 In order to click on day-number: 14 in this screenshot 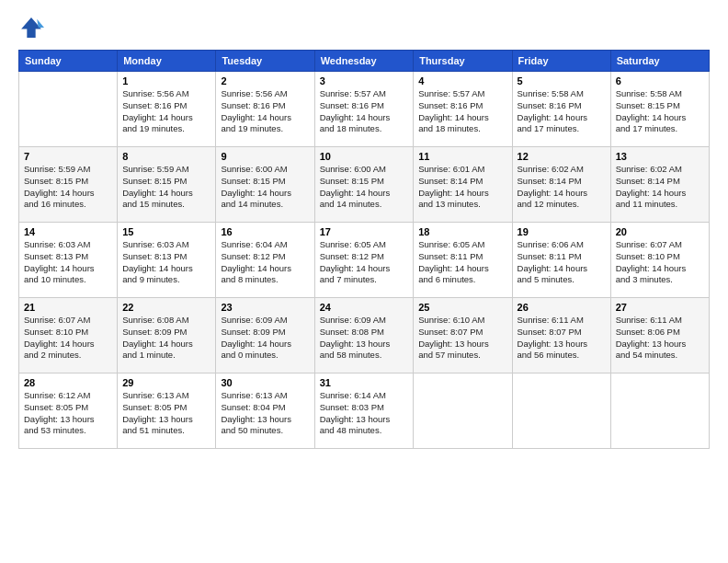, I will do `click(68, 232)`.